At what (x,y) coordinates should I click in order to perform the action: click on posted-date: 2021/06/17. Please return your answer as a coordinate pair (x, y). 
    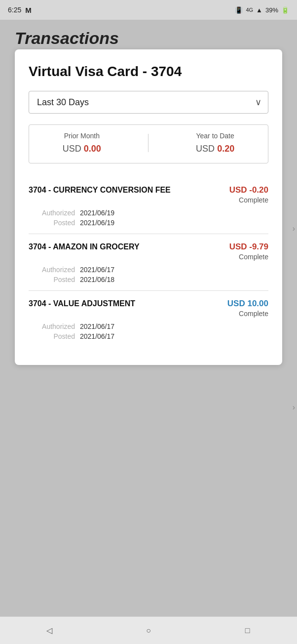
    Looking at the image, I should click on (97, 336).